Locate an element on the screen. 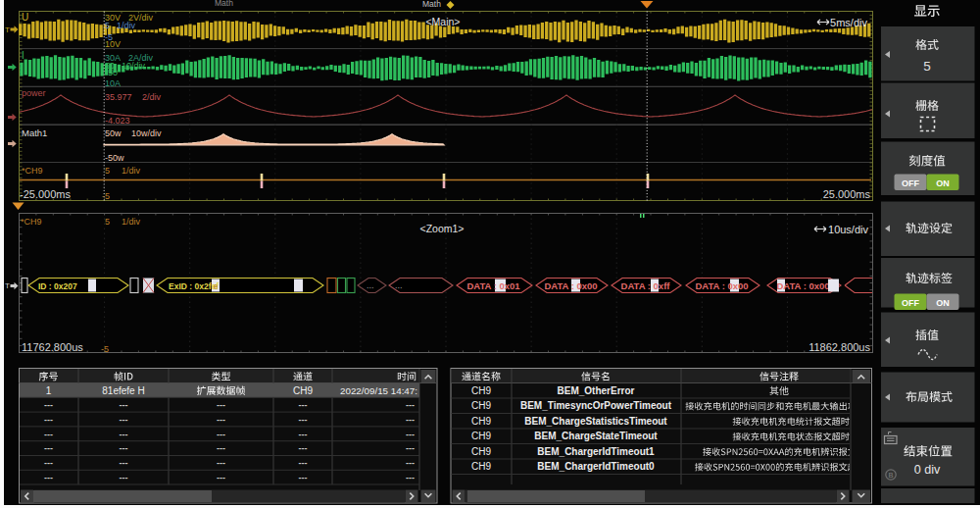 The width and height of the screenshot is (980, 508). svg-text: BEM_ChargeStatisticsTimeout is located at coordinates (596, 422).